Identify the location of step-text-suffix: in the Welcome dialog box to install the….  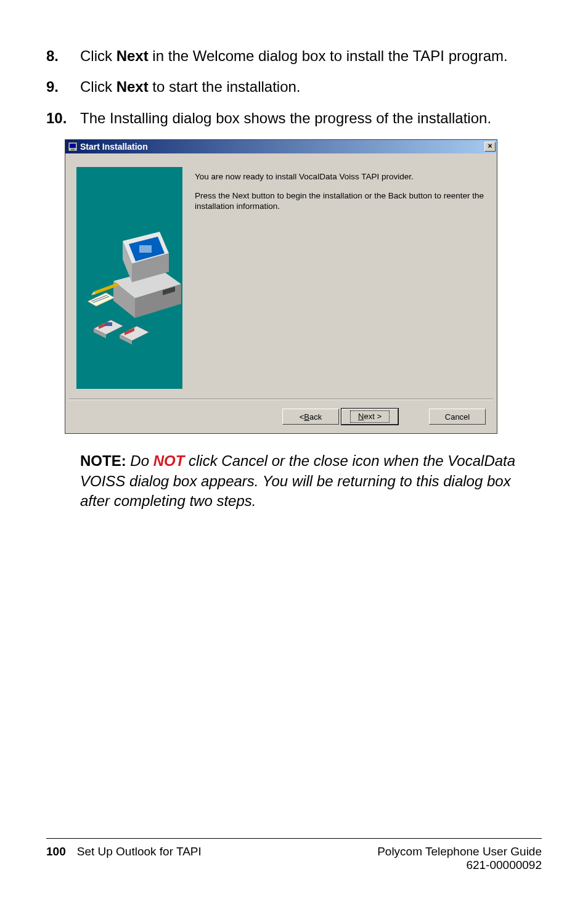
(328, 55).